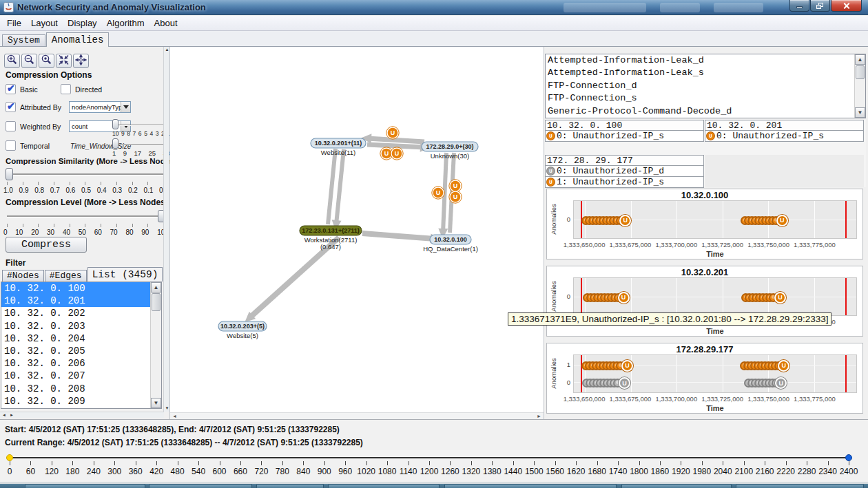 This screenshot has width=868, height=488. I want to click on taskbar, so click(434, 485).